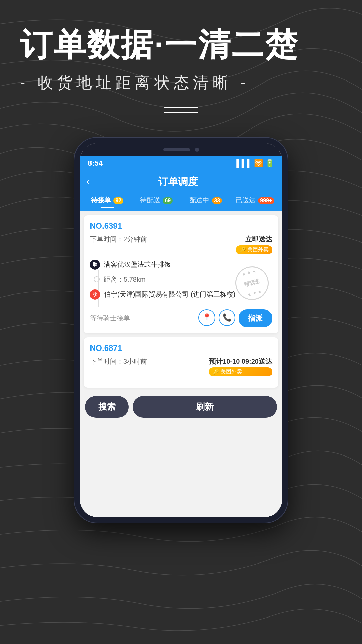 Image resolution: width=362 pixels, height=644 pixels. What do you see at coordinates (181, 408) in the screenshot?
I see `bottom-bar: 搜索 刷新` at bounding box center [181, 408].